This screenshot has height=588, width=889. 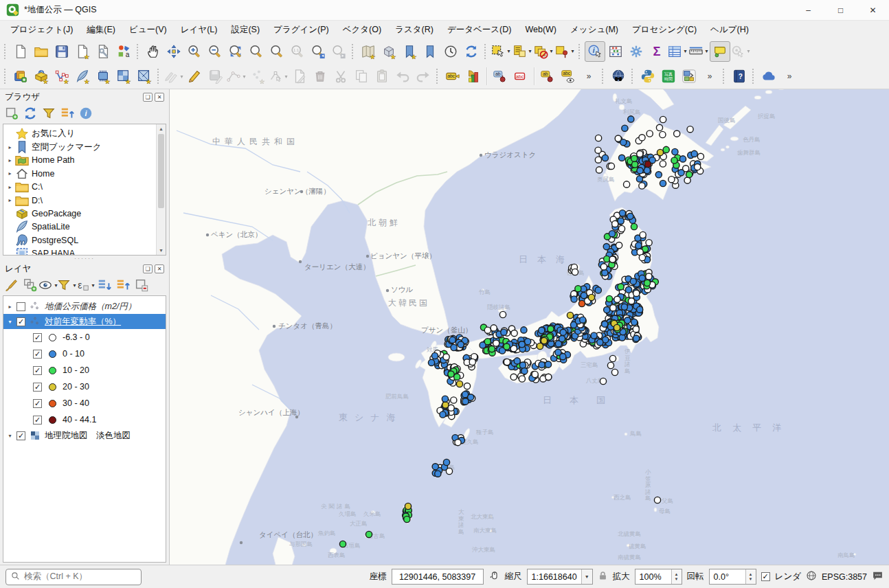 What do you see at coordinates (85, 306) in the screenshot?
I see `layer-price: ▸地価公示価格（m2/円）` at bounding box center [85, 306].